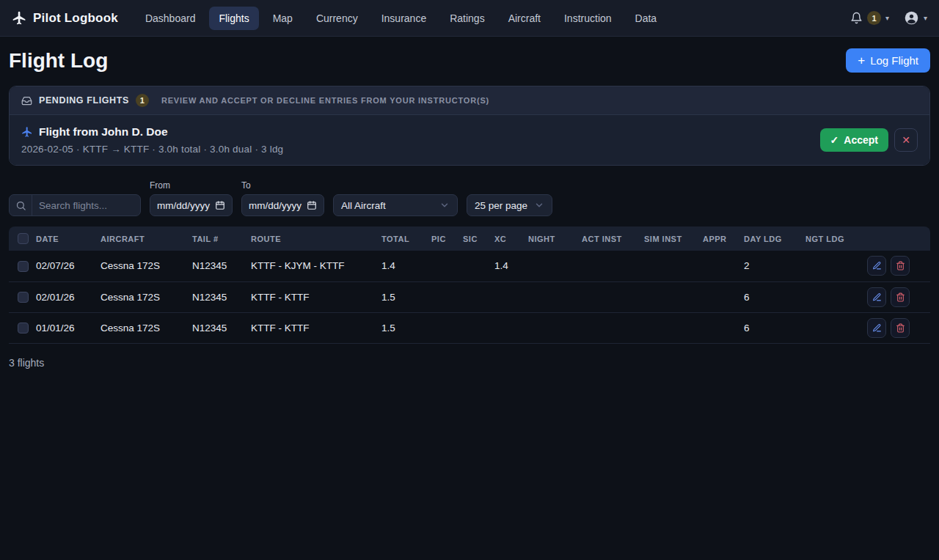 This screenshot has height=560, width=939. Describe the element at coordinates (170, 18) in the screenshot. I see `nav-item-dashboard: Dashboard` at that location.